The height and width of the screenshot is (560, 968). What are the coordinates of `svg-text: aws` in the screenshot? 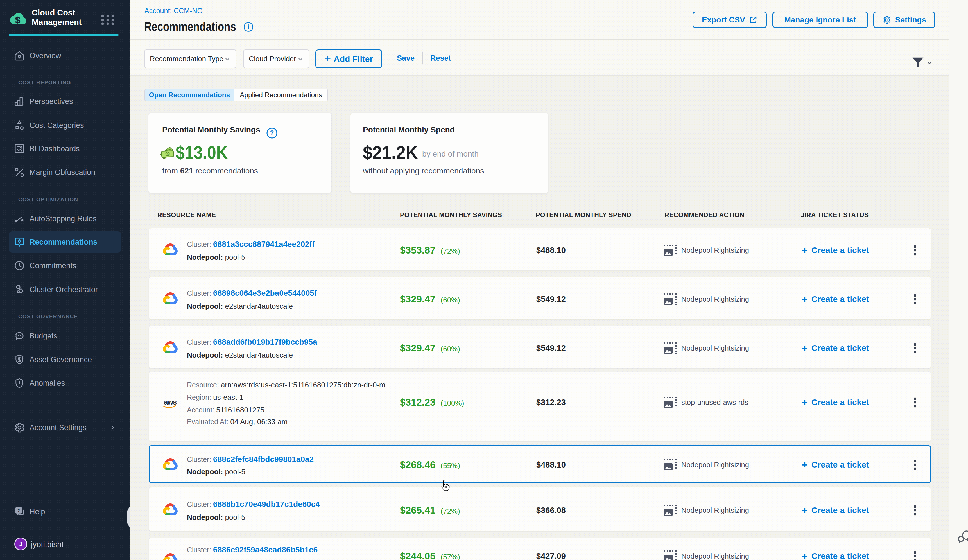 It's located at (171, 402).